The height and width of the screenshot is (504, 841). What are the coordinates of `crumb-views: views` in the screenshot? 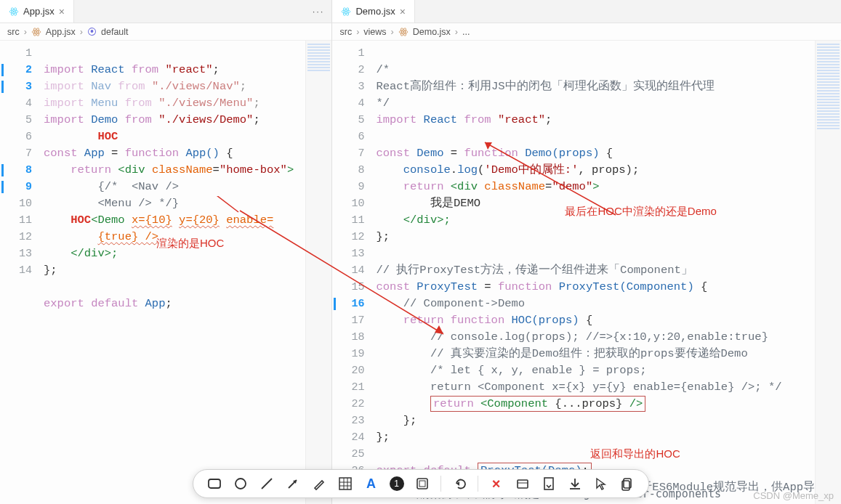 It's located at (375, 32).